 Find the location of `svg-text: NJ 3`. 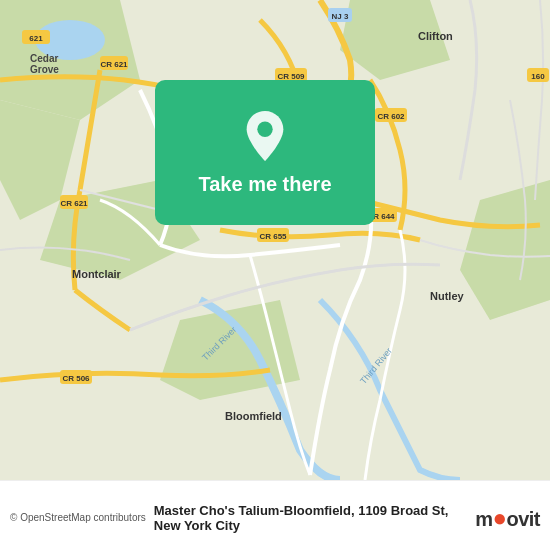

svg-text: NJ 3 is located at coordinates (340, 16).